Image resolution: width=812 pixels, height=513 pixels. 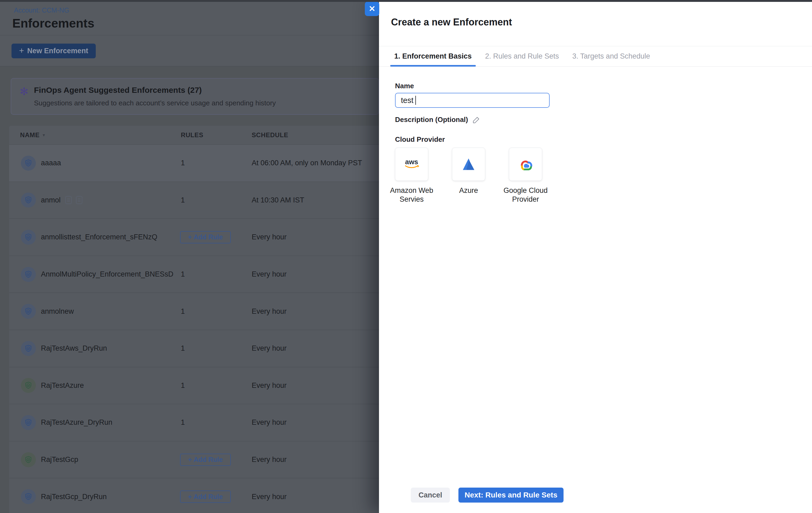 I want to click on enforcement-name: RajTestGcp, so click(x=59, y=460).